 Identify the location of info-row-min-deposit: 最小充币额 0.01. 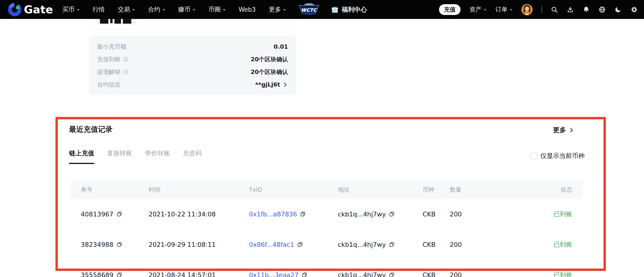
(192, 46).